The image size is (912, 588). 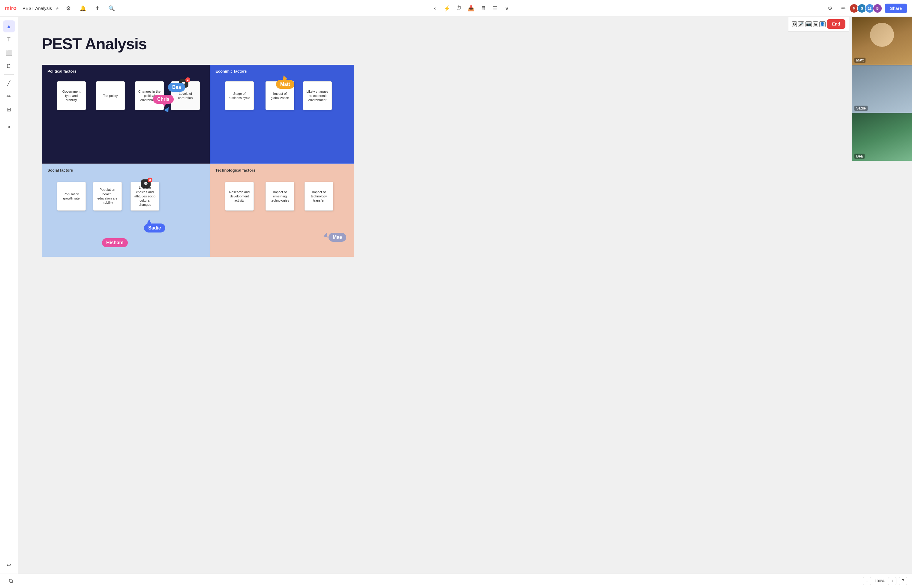 What do you see at coordinates (282, 170) in the screenshot?
I see `tech-label: Technological factors` at bounding box center [282, 170].